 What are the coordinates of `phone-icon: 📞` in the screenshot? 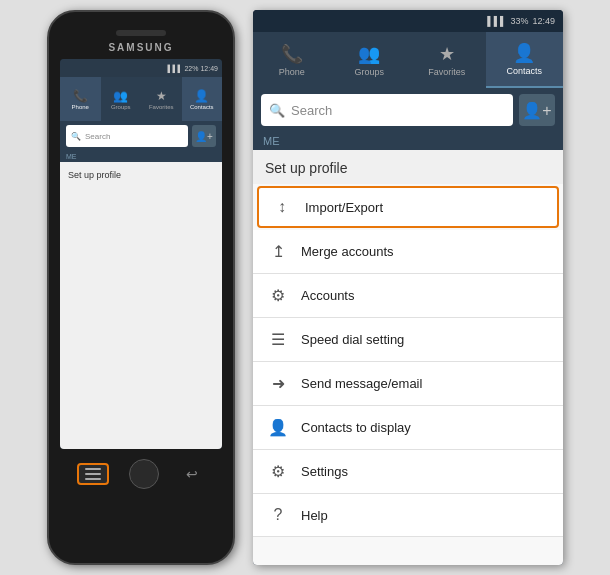 It's located at (80, 96).